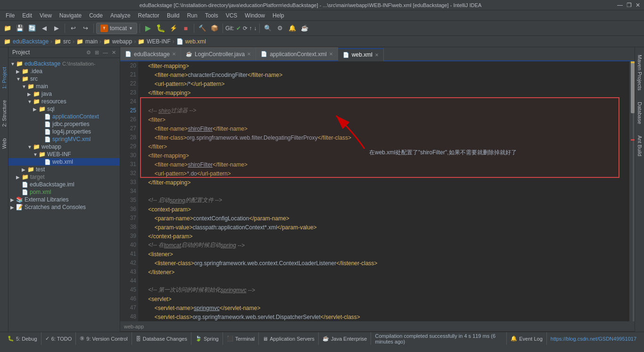  What do you see at coordinates (64, 79) in the screenshot?
I see `tree-item-src: ▼ 📁 src` at bounding box center [64, 79].